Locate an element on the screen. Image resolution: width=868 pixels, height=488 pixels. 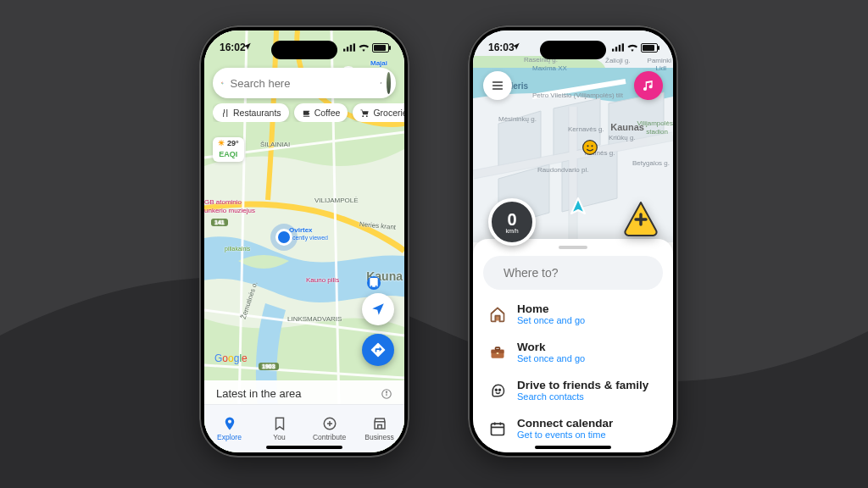
search-bar is located at coordinates (304, 83).